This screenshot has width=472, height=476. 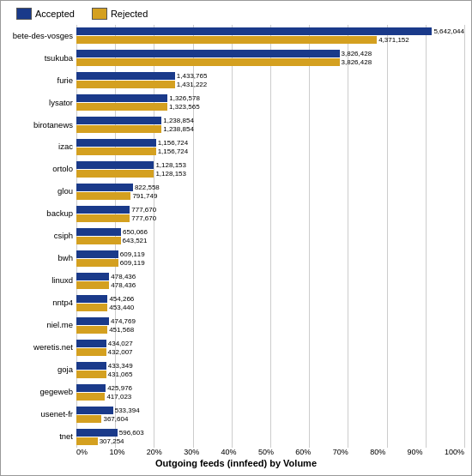 What do you see at coordinates (42, 237) in the screenshot?
I see `y-labels: bete-des-vosgestsukubafurielysatorbirota…` at bounding box center [42, 237].